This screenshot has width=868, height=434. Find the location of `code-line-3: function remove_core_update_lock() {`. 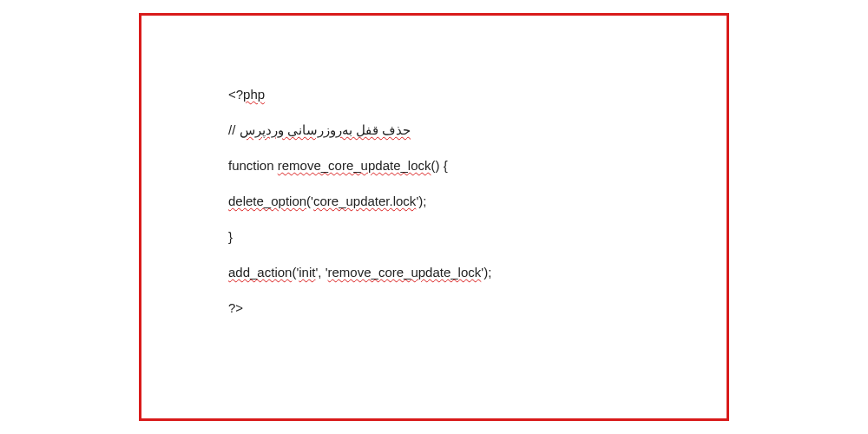

code-line-3: function remove_core_update_lock() { is located at coordinates (434, 165).